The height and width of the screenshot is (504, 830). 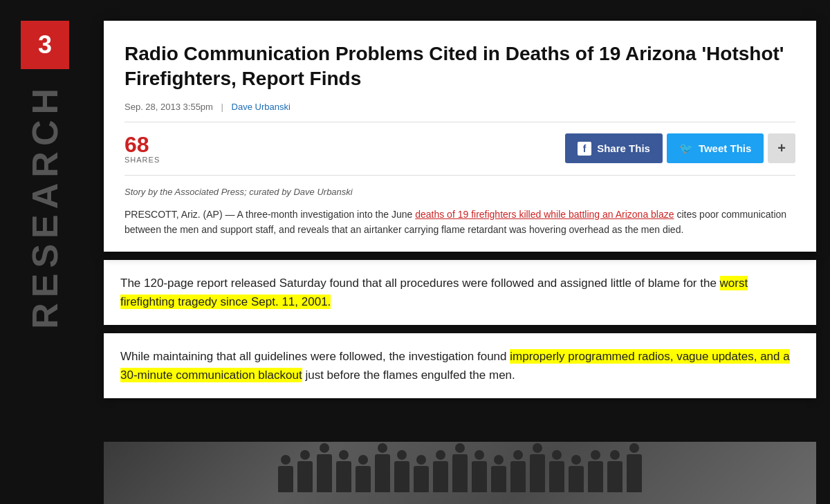 I want to click on article-byline: Story by the Associated Press; curated b…, so click(x=460, y=192).